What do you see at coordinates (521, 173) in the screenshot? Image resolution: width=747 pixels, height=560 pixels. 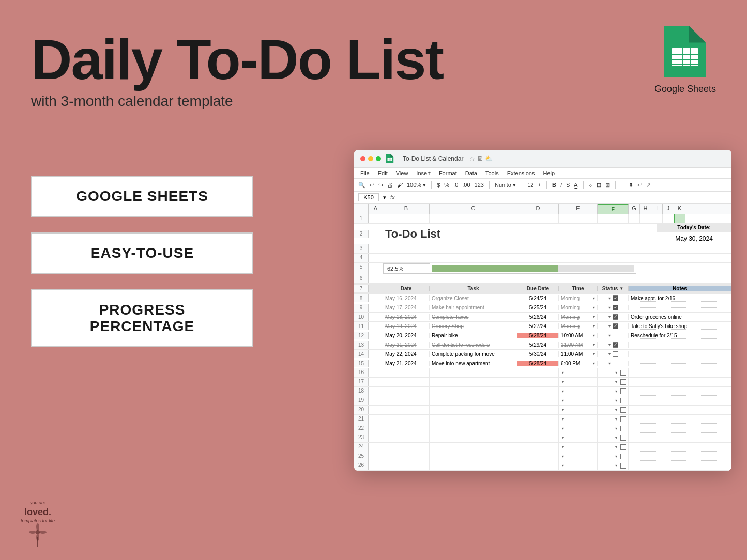 I see `menu-extensions: Extensions` at bounding box center [521, 173].